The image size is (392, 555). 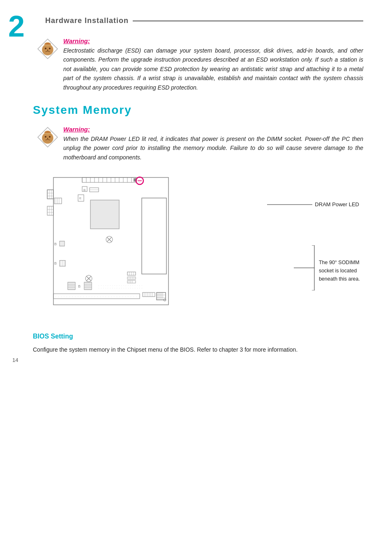 I want to click on warning-title-2: Warning:, so click(x=213, y=129).